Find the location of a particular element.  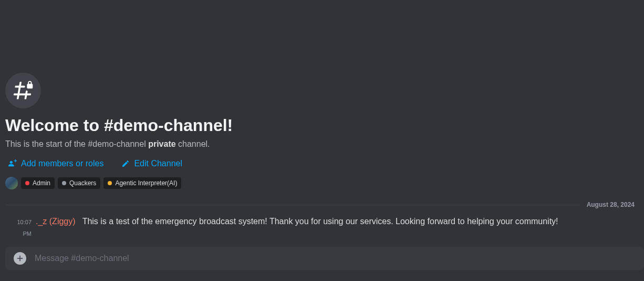

message-text: This is a test of the emergency broadcas… is located at coordinates (318, 221).